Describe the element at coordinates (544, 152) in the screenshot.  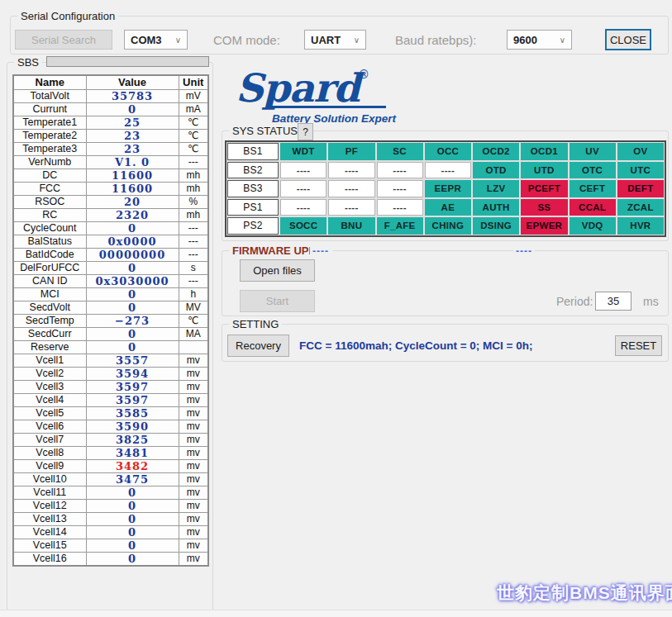
I see `status-flag-cell: OCD1` at that location.